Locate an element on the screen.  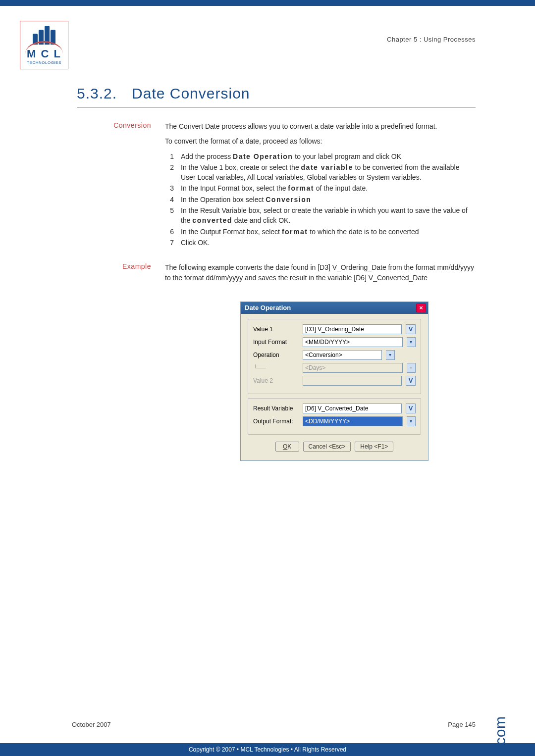
step-item: 1Add the process Date Operation to your … is located at coordinates (320, 156).